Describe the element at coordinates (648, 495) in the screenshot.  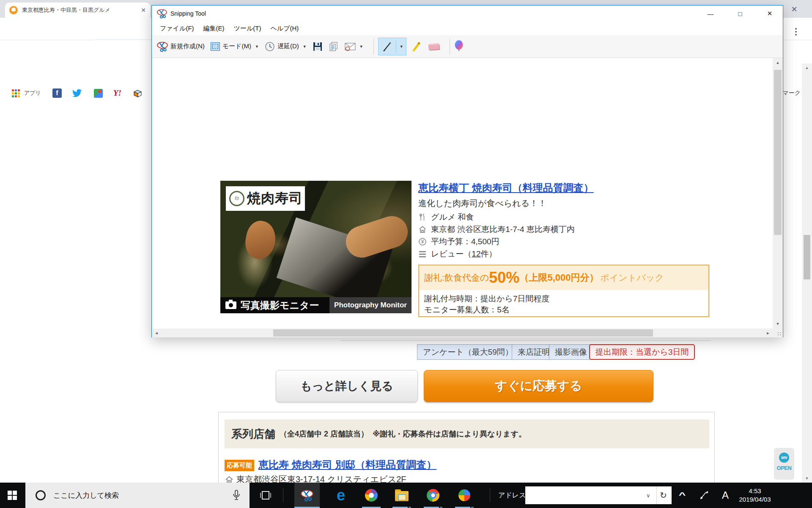
I see `address-dropdown-icon: ∨` at that location.